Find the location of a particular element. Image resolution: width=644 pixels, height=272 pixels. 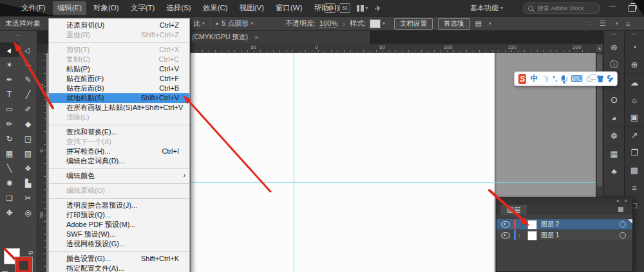

menu-select: 选择(S) is located at coordinates (178, 8).